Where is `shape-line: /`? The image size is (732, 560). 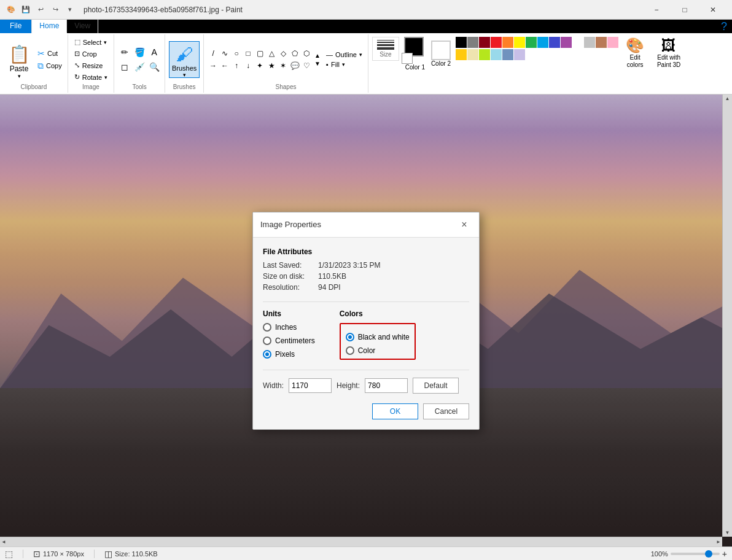 shape-line: / is located at coordinates (213, 53).